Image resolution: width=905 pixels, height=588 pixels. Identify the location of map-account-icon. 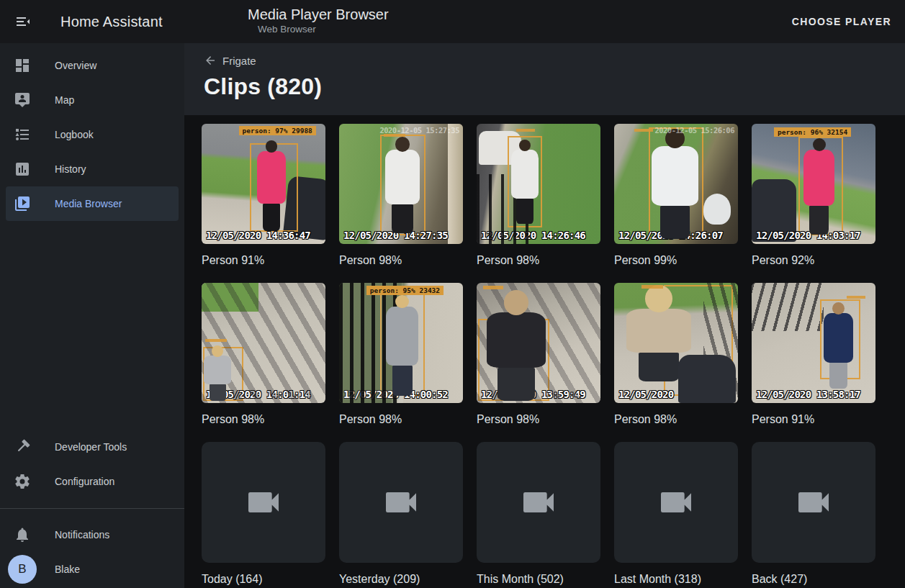
(22, 100).